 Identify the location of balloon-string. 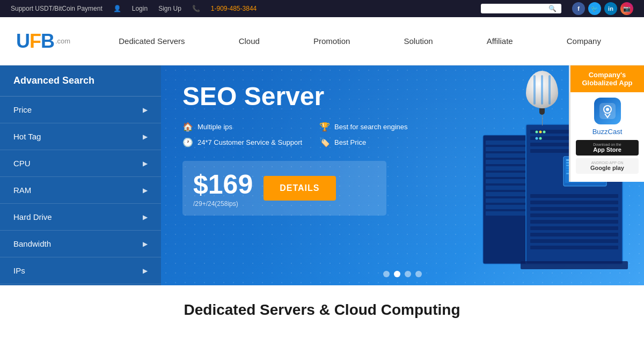
(542, 120).